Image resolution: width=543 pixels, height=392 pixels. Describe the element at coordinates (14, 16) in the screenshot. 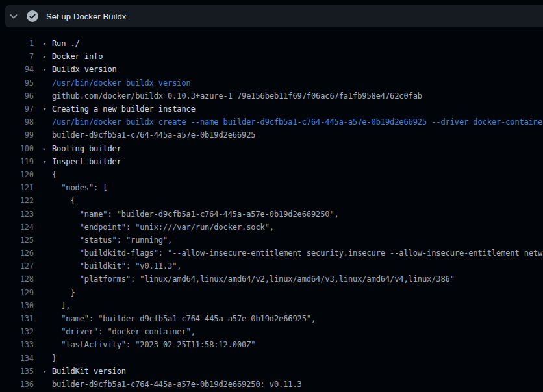

I see `chevron-down-icon` at that location.